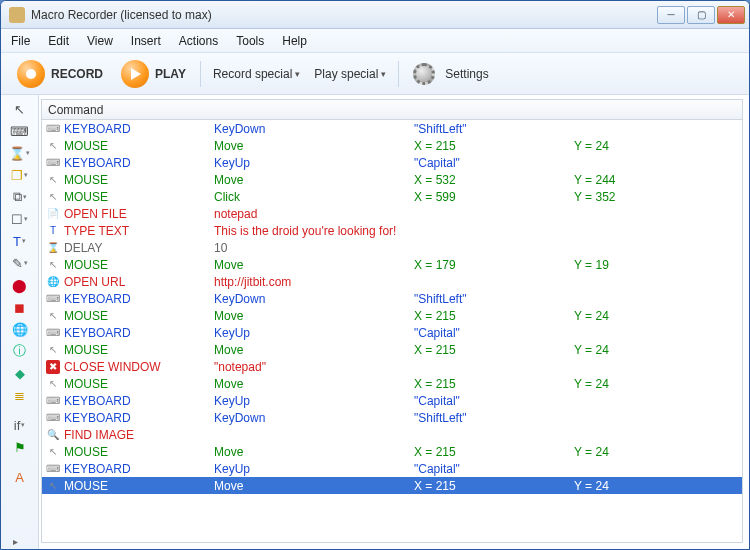 This screenshot has height=550, width=750. I want to click on stop-icon: ◼, so click(20, 307).